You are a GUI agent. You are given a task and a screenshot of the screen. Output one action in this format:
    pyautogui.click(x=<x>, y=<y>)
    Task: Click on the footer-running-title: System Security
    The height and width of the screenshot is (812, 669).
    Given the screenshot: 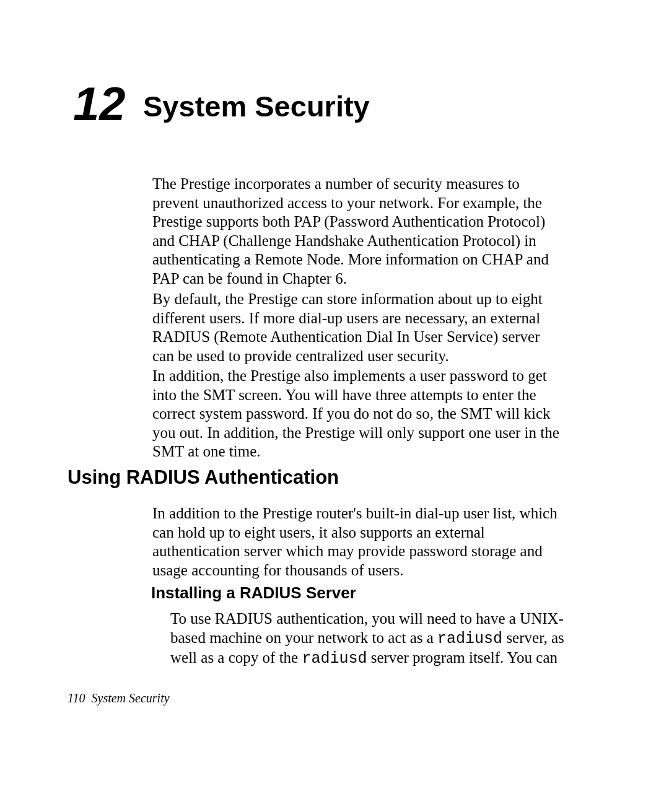 What is the action you would take?
    pyautogui.click(x=131, y=698)
    